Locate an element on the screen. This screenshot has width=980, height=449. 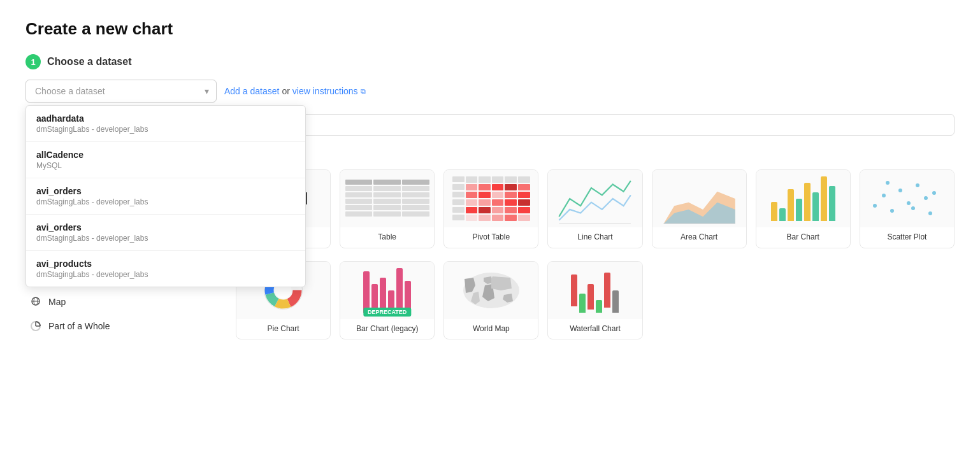
line-chart-preview is located at coordinates (595, 199).